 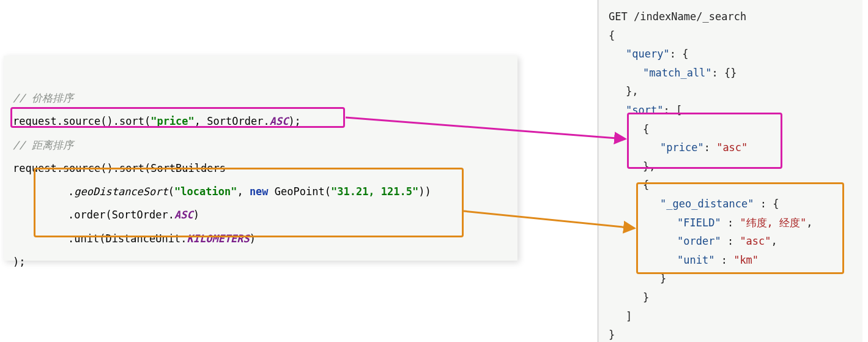 I want to click on json-matchall: "match_all": {}, so click(x=735, y=73).